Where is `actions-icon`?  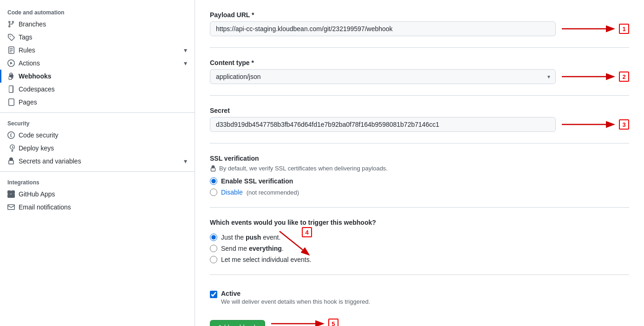 actions-icon is located at coordinates (11, 63).